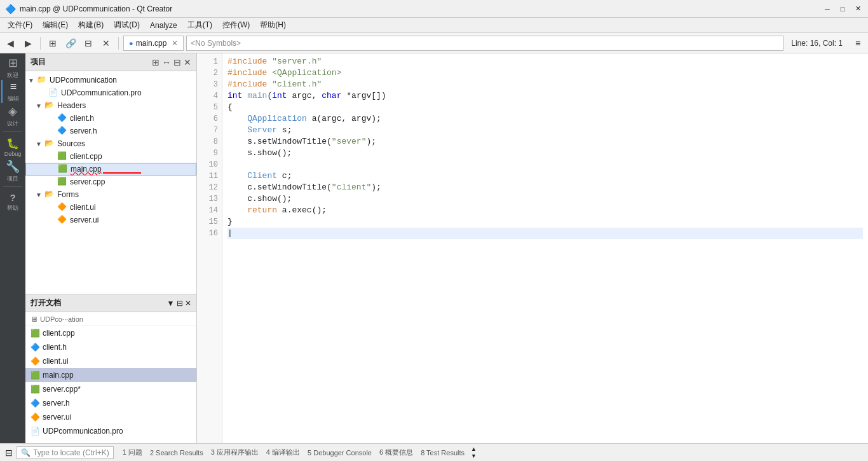  Describe the element at coordinates (10, 43) in the screenshot. I see `back-button: ◀` at that location.